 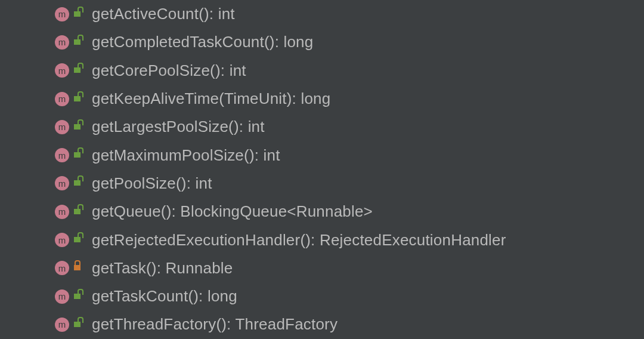 I want to click on method-signature: getPoolSize(): int, so click(x=152, y=184).